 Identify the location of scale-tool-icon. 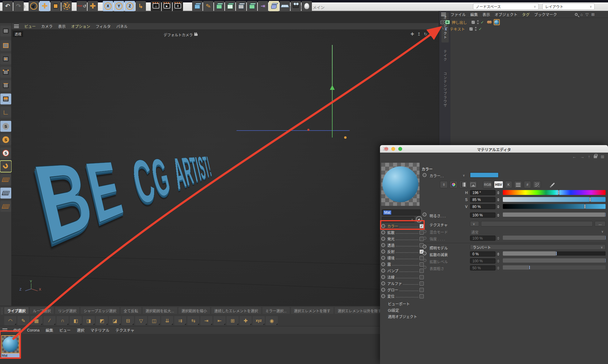
(56, 6).